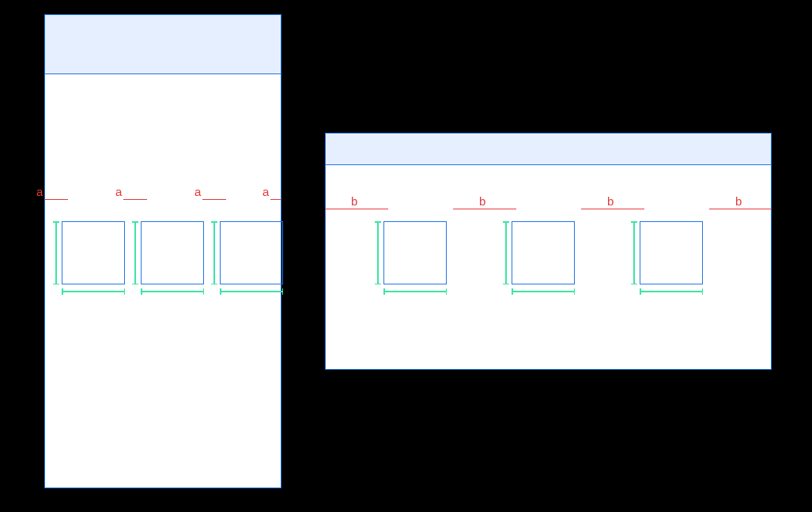 The height and width of the screenshot is (512, 812). I want to click on right-box-2-measure-h, so click(543, 292).